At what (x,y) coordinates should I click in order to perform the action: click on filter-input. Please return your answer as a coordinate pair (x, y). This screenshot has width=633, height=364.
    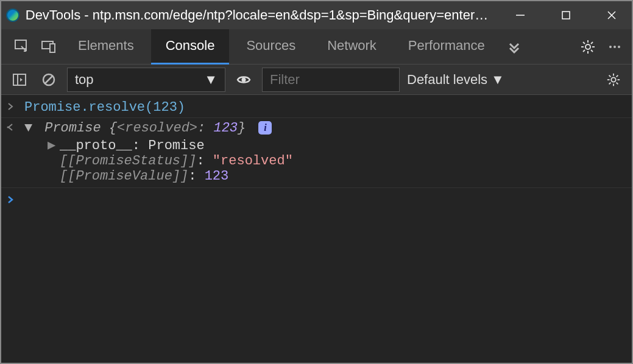
    Looking at the image, I should click on (331, 80).